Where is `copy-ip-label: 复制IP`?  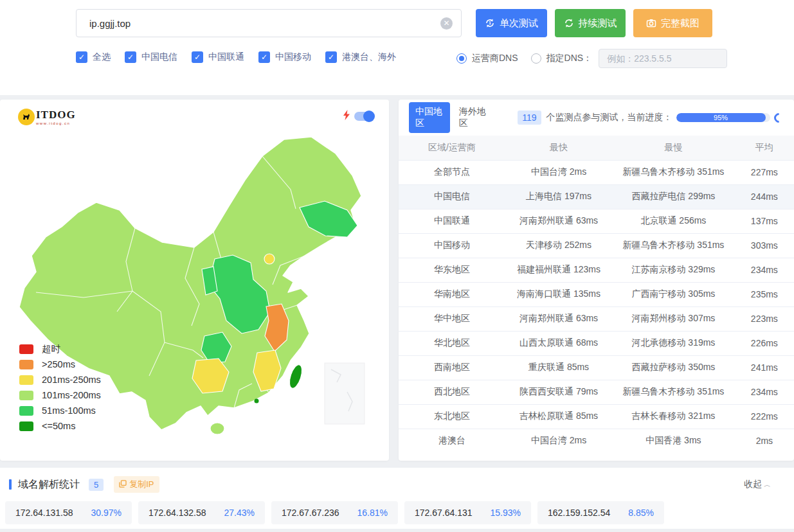
copy-ip-label: 复制IP is located at coordinates (141, 484).